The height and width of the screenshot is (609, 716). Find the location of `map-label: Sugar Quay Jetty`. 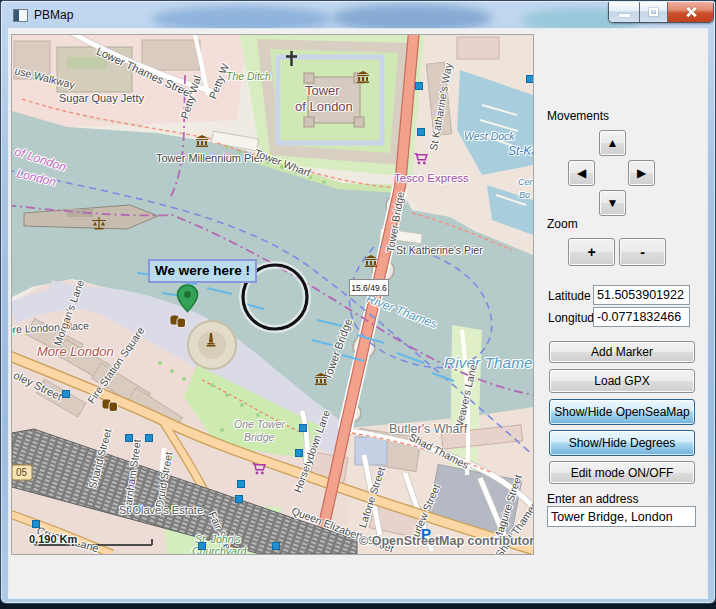

map-label: Sugar Quay Jetty is located at coordinates (102, 98).